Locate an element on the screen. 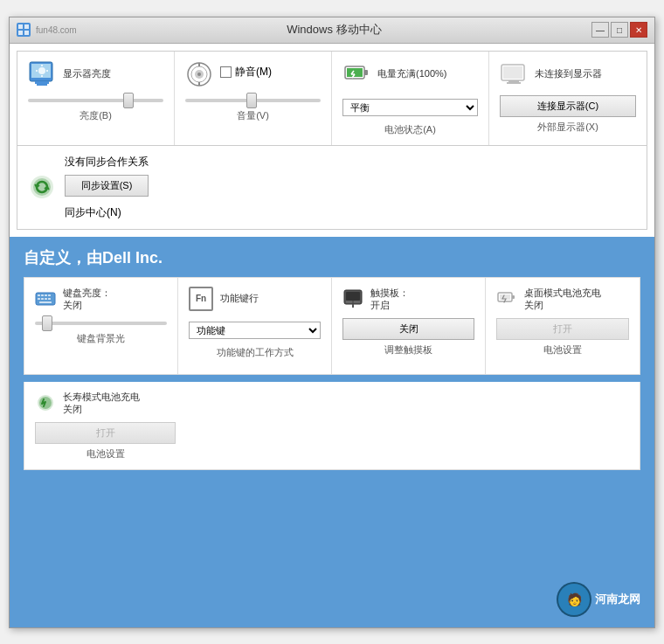 This screenshot has height=644, width=664. watermark-text: fun48.com is located at coordinates (56, 30).